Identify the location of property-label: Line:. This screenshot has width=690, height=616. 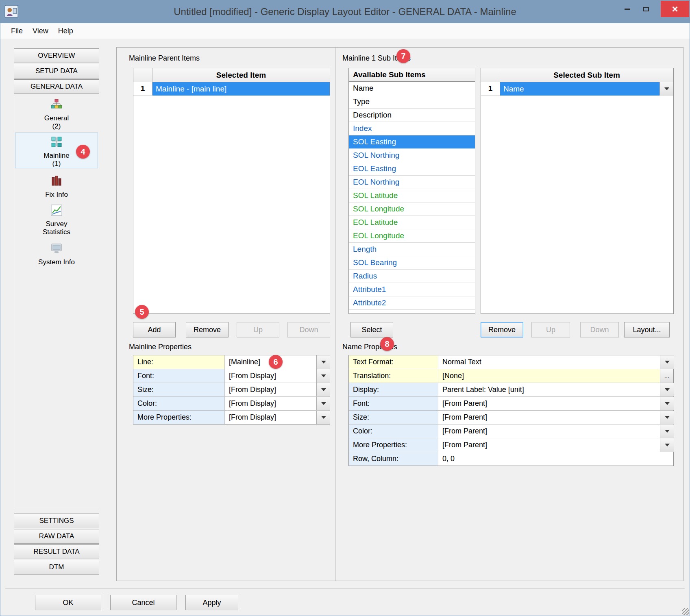
(179, 362).